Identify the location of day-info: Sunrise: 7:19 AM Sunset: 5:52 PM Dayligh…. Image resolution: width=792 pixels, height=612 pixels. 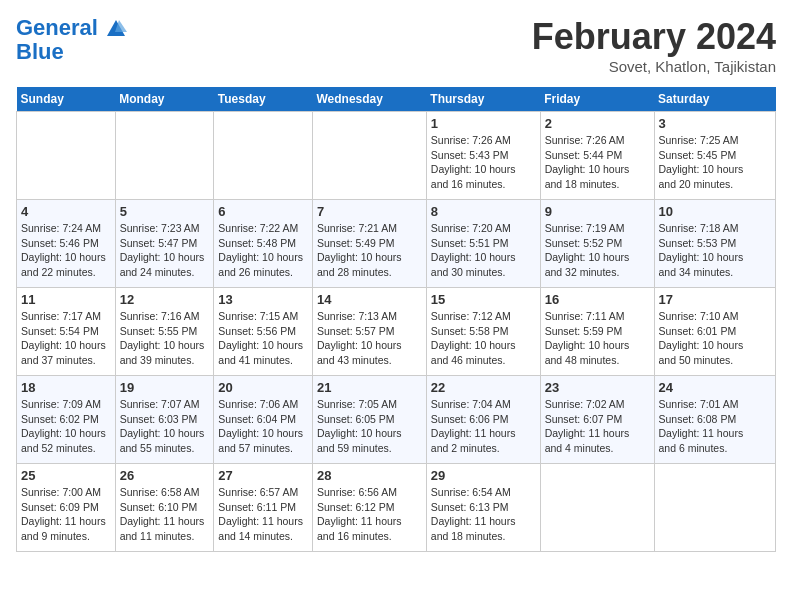
(598, 250).